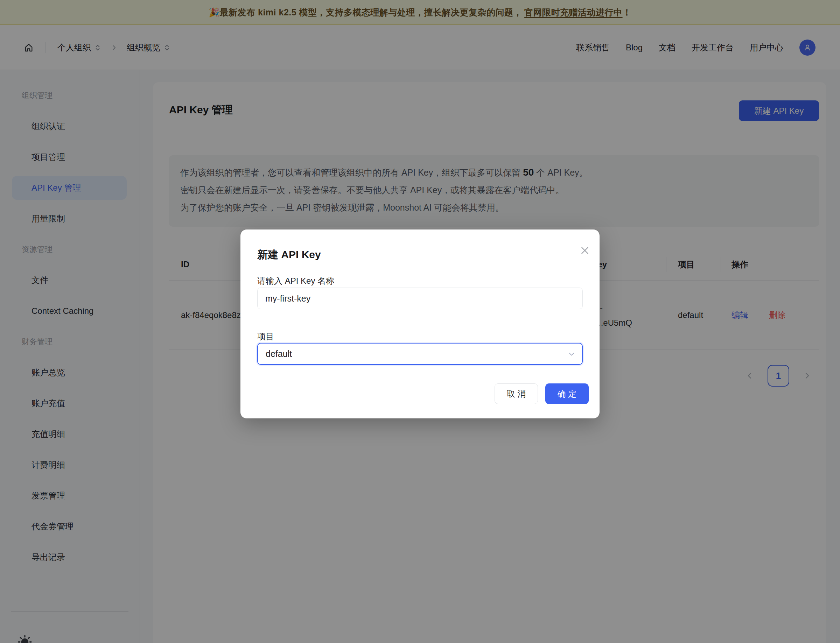 The width and height of the screenshot is (840, 643). I want to click on close-icon, so click(585, 250).